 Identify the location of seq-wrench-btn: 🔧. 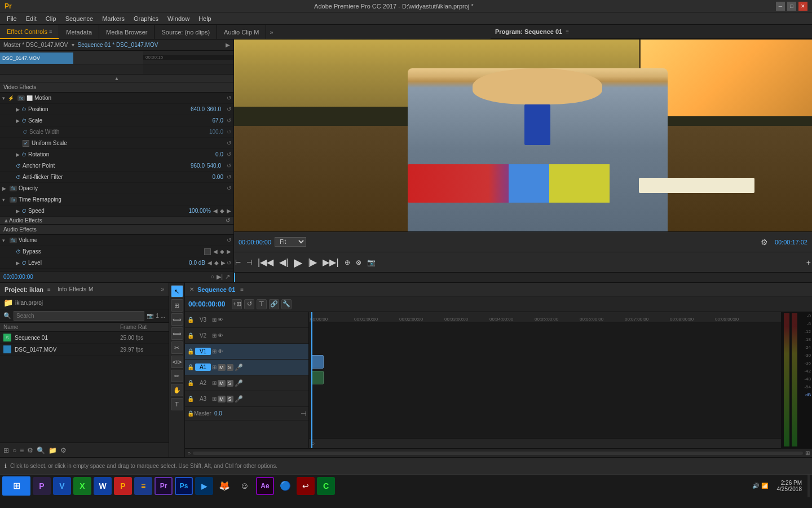
(286, 304).